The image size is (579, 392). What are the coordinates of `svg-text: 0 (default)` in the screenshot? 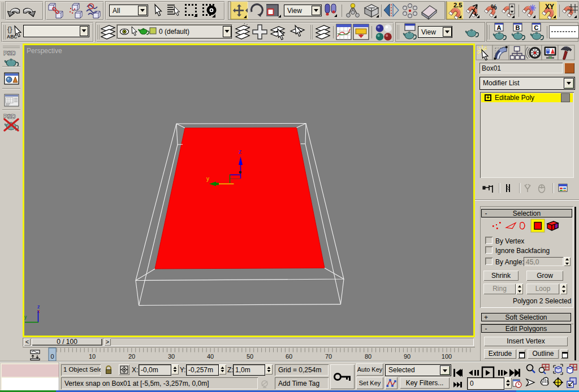 It's located at (174, 32).